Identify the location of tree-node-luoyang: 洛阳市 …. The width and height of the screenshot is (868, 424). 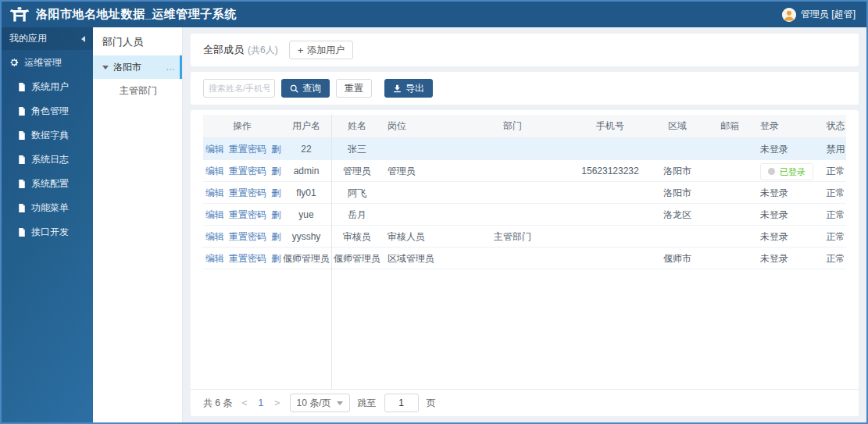
(138, 67).